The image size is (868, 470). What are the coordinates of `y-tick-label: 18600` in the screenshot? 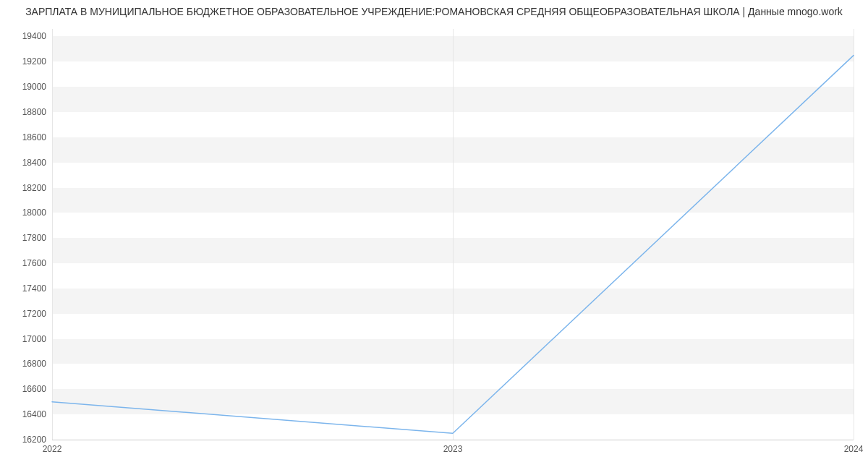 It's located at (35, 137).